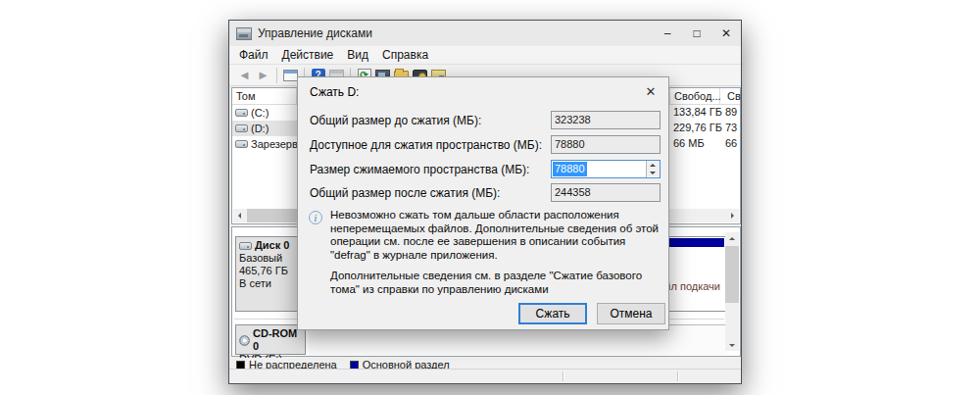 This screenshot has height=395, width=980. What do you see at coordinates (606, 145) in the screenshot?
I see `available-shrink-space-field: 78880` at bounding box center [606, 145].